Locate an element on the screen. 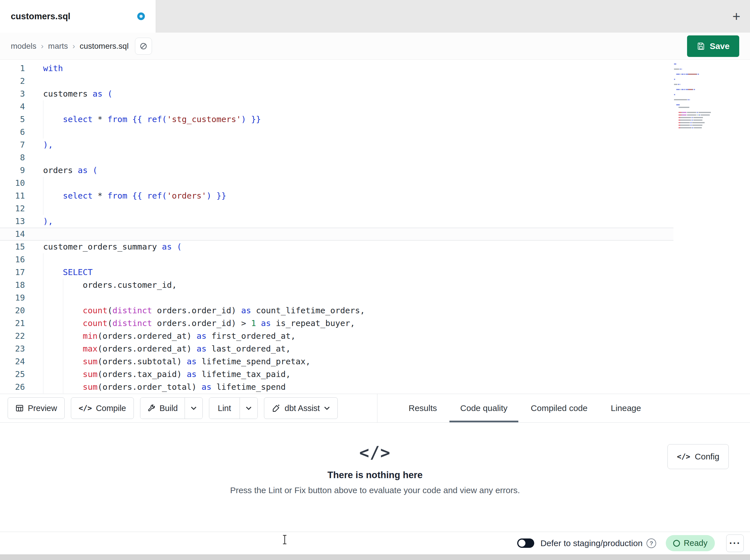 This screenshot has width=750, height=560. breadcrumb-models: models is located at coordinates (24, 46).